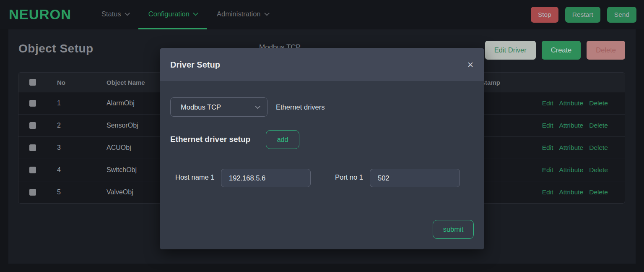 The width and height of the screenshot is (644, 272). I want to click on port-no-input, so click(415, 178).